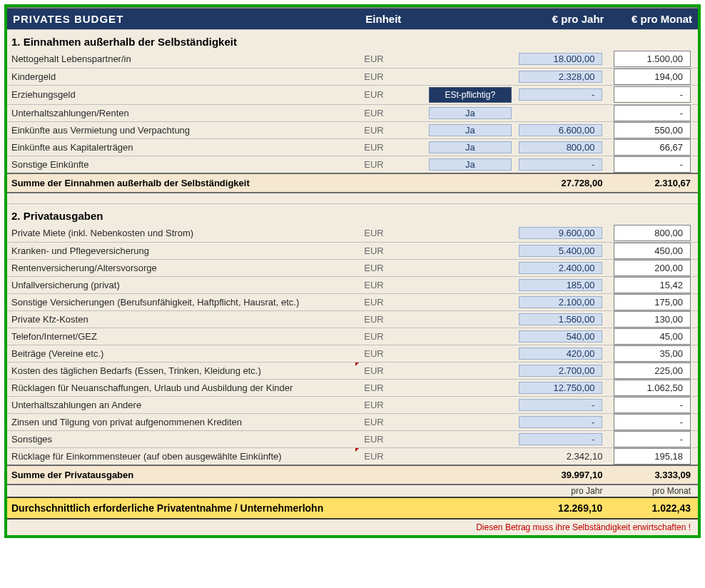 Image resolution: width=705 pixels, height=588 pixels. What do you see at coordinates (652, 354) in the screenshot?
I see `month-value: 35,00` at bounding box center [652, 354].